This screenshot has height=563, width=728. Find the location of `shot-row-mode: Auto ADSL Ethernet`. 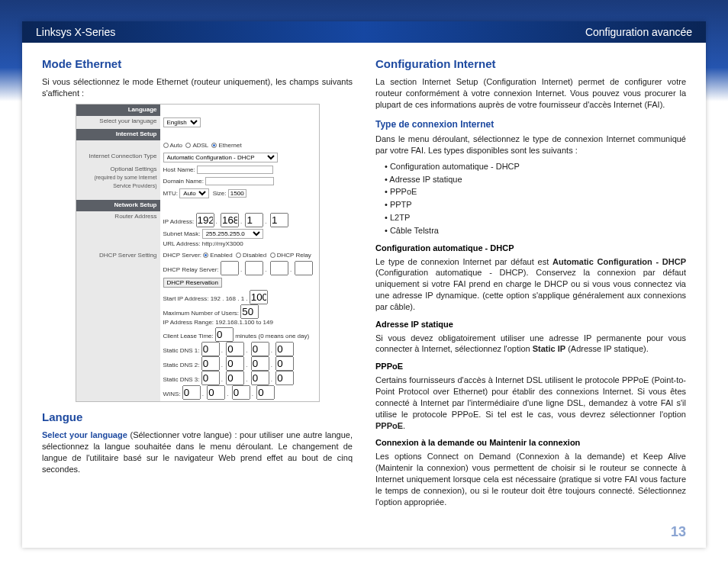

shot-row-mode: Auto ADSL Ethernet is located at coordinates (240, 146).